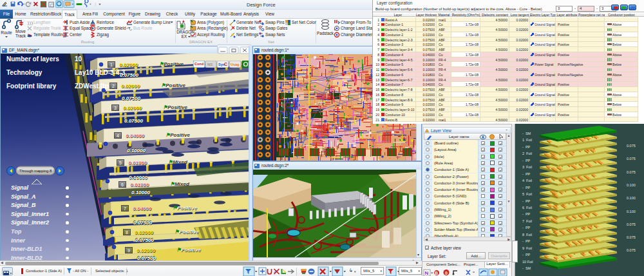 The image size is (644, 276). What do you see at coordinates (275, 23) in the screenshot?
I see `svg-text: Swap Pins` at bounding box center [275, 23].